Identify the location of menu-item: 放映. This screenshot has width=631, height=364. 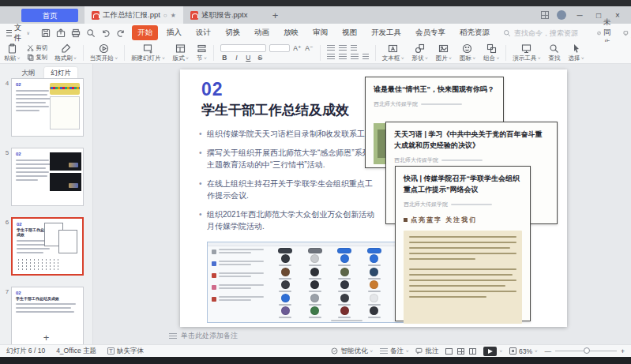
(291, 33).